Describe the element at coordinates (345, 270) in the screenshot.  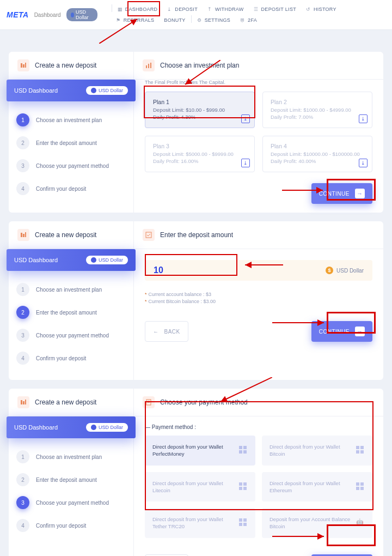
I see `currency-label: $USD Dollar` at that location.